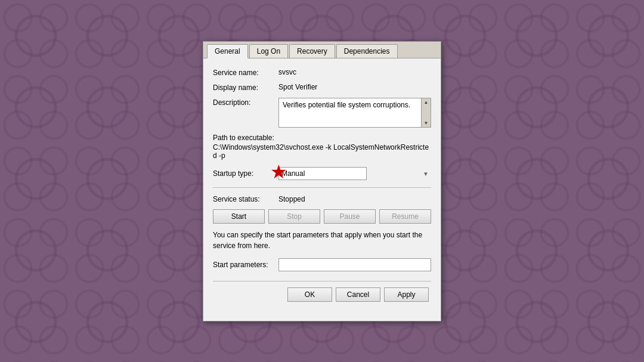 This screenshot has width=644, height=362. Describe the element at coordinates (426, 173) in the screenshot. I see `select-dropdown-icon: ▼` at that location.